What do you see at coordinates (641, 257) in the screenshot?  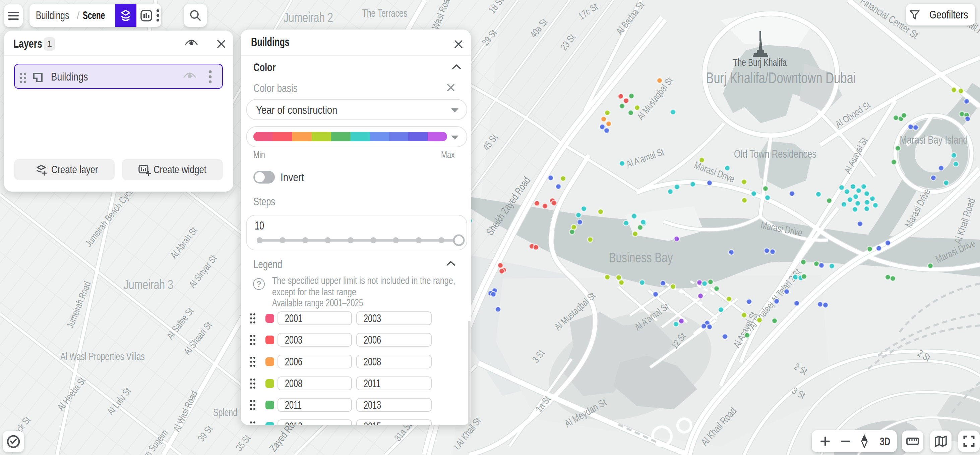 I see `svg-text: Business Bay` at bounding box center [641, 257].